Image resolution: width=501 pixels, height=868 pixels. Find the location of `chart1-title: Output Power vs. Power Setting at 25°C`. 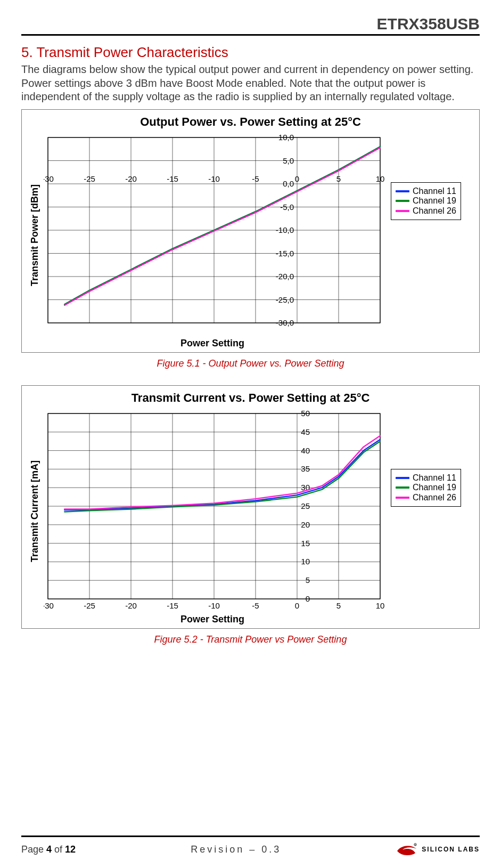

chart1-title: Output Power vs. Power Setting at 25°C is located at coordinates (250, 122).